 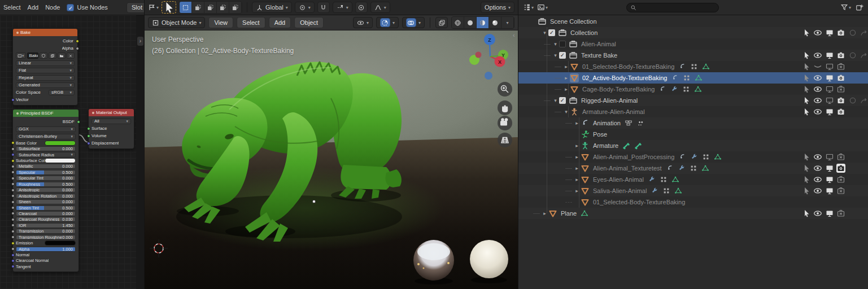 I want to click on chrome-preview-sphere, so click(x=434, y=260).